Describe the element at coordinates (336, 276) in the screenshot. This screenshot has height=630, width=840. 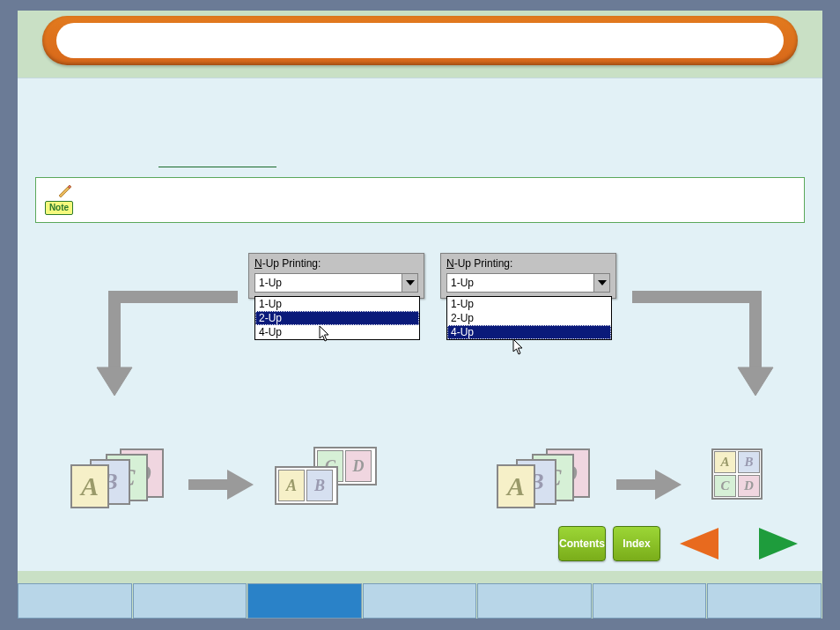
I see `nup-dropdown-left: N-Up Printing: 1-Up 1-Up2-Up4-Up` at that location.